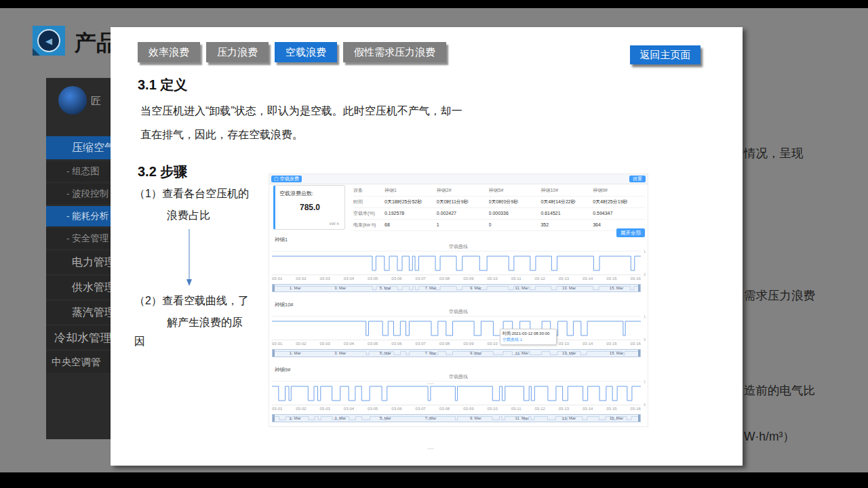  What do you see at coordinates (320, 123) in the screenshot?
I see `definition-text: 当空压机进入“卸载”状态，即认为是空载。此时空压机不产气，却一 直在排气，因此，…` at bounding box center [320, 123].